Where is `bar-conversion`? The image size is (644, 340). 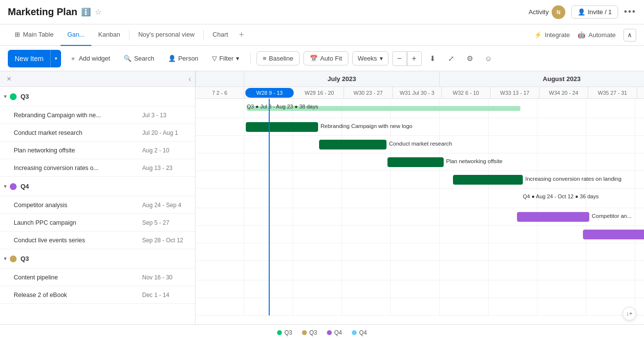
bar-conversion is located at coordinates (488, 180).